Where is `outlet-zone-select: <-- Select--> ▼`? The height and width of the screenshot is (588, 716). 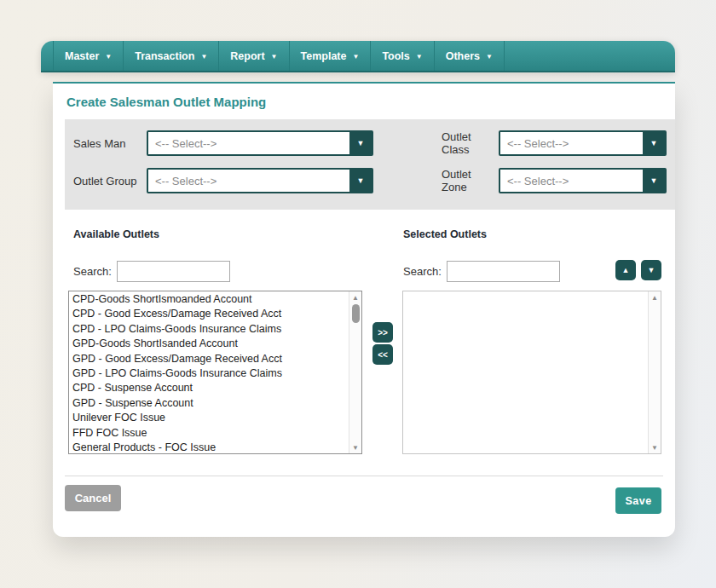 outlet-zone-select: <-- Select--> ▼ is located at coordinates (583, 181).